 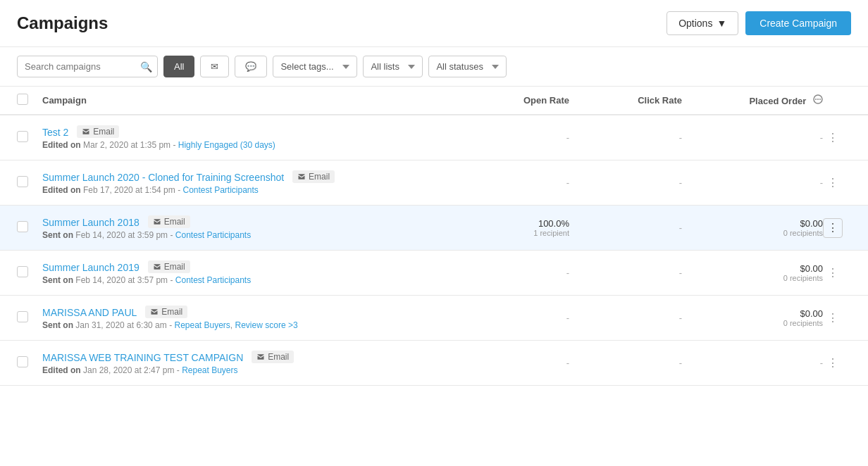 What do you see at coordinates (179, 66) in the screenshot?
I see `filter-all-button: All` at bounding box center [179, 66].